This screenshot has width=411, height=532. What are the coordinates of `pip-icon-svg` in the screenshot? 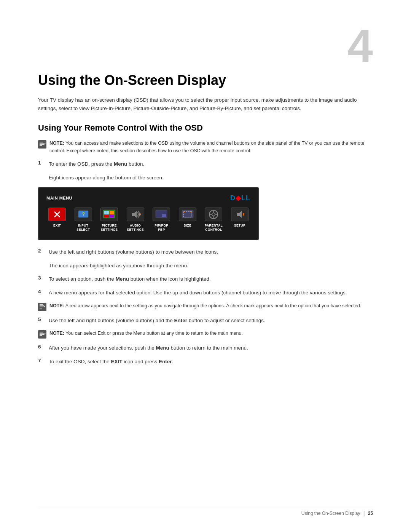 It's located at (161, 214).